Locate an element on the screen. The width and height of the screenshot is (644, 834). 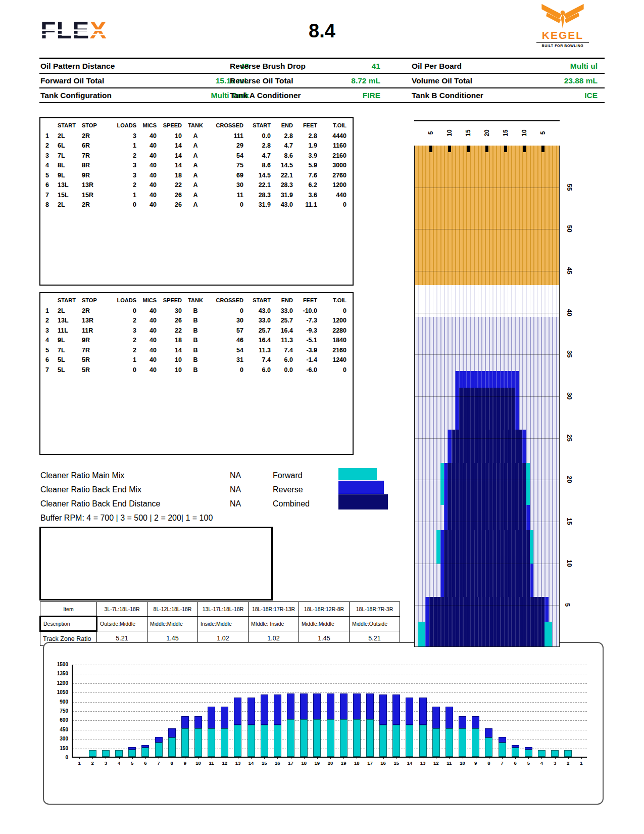
summary-label: Tank A Conditioner is located at coordinates (266, 96).